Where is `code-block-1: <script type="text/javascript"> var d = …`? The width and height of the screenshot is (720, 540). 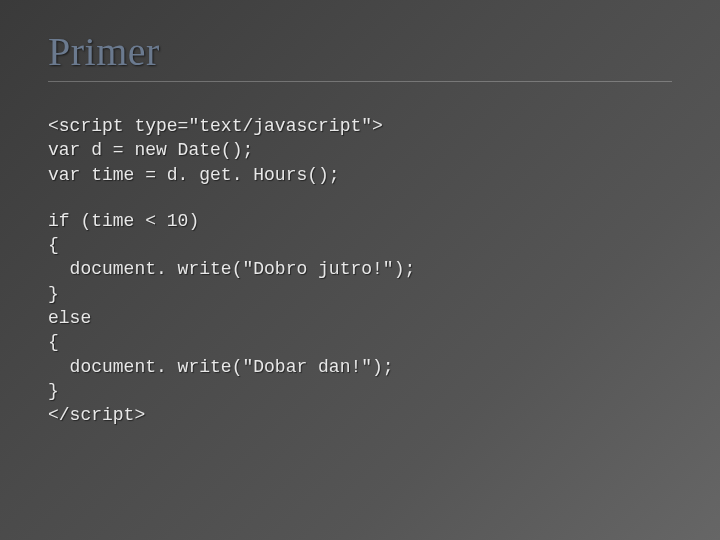
code-block-1: <script type="text/javascript"> var d = … is located at coordinates (360, 150).